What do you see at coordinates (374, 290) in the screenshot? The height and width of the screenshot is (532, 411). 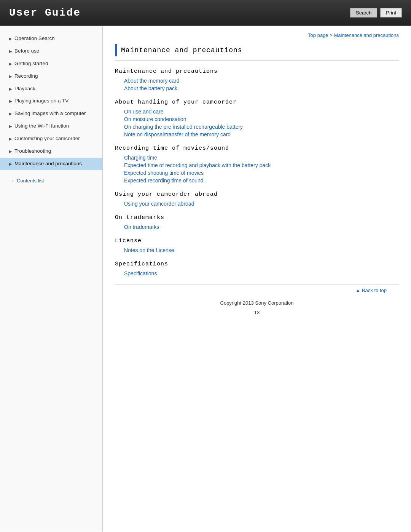 I see `back-to-top-label: Back to top` at bounding box center [374, 290].